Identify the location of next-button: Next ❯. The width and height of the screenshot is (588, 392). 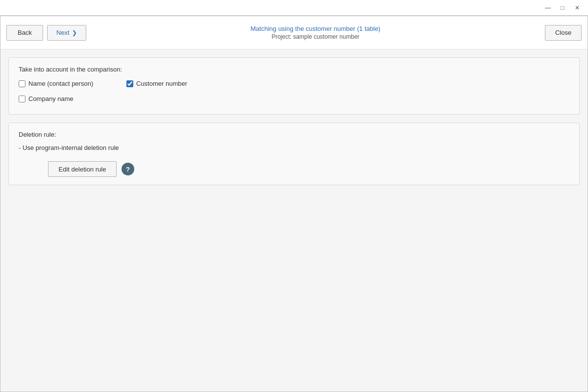
(67, 33).